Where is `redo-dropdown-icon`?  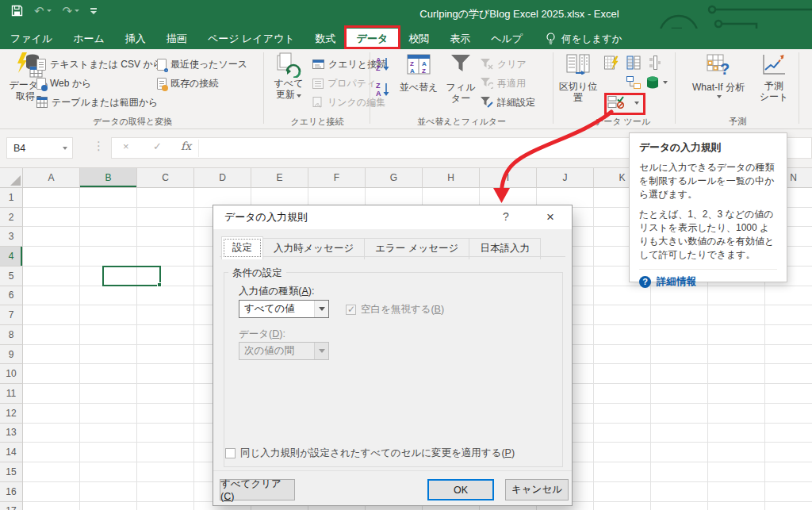 redo-dropdown-icon is located at coordinates (77, 11).